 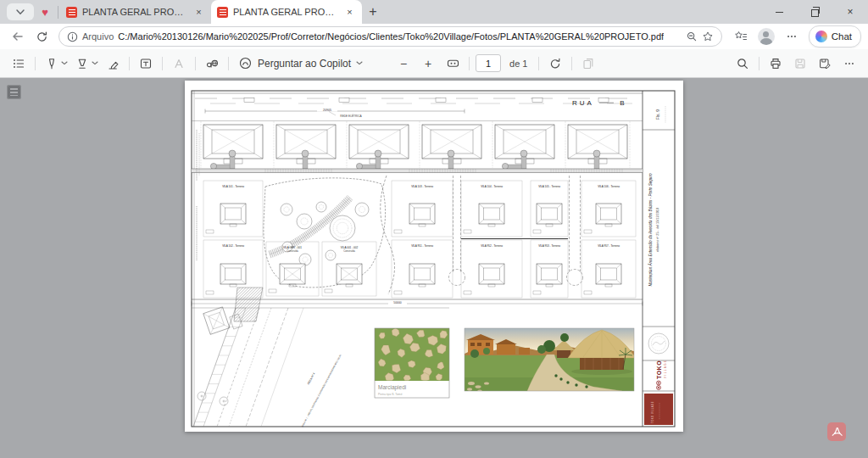 What do you see at coordinates (622, 103) in the screenshot?
I see `svg-text: B` at bounding box center [622, 103].